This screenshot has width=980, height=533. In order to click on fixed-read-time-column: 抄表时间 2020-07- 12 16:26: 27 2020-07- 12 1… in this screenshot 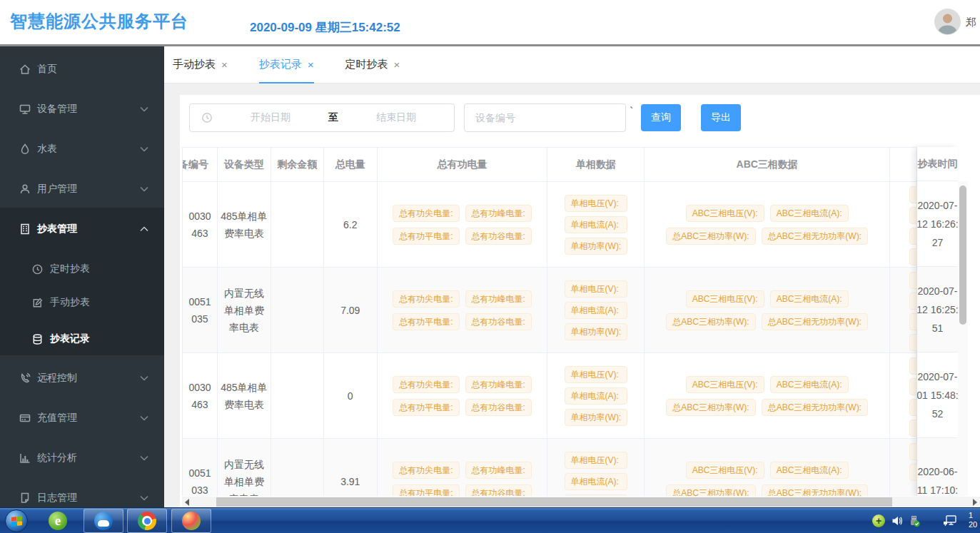, I will do `click(938, 321)`.